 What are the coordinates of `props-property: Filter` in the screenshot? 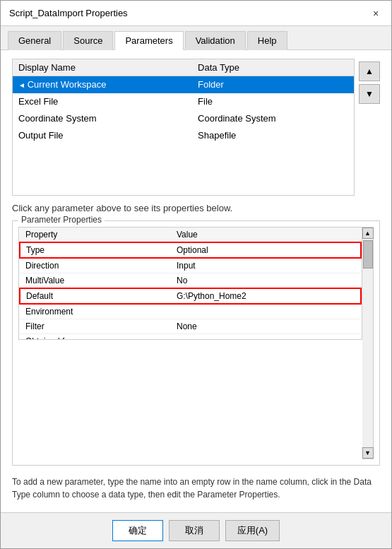 It's located at (95, 326).